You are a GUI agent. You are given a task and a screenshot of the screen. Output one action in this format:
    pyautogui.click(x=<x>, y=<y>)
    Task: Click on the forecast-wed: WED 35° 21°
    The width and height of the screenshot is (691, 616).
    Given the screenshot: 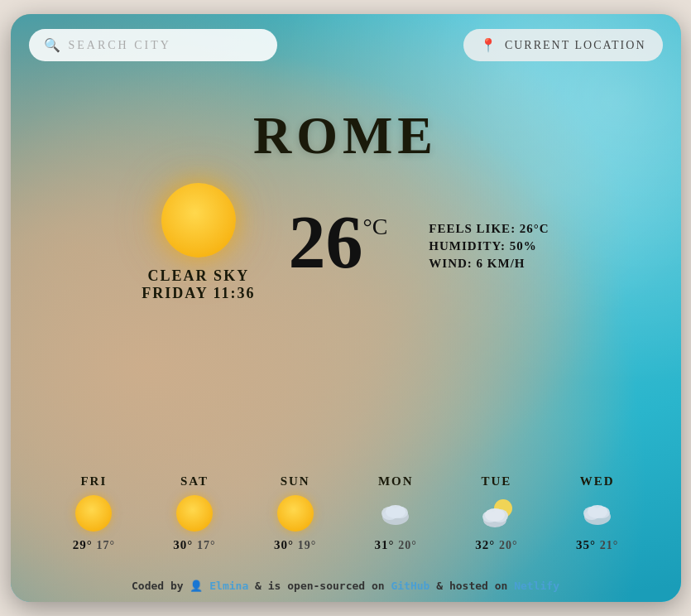 What is the action you would take?
    pyautogui.click(x=597, y=513)
    